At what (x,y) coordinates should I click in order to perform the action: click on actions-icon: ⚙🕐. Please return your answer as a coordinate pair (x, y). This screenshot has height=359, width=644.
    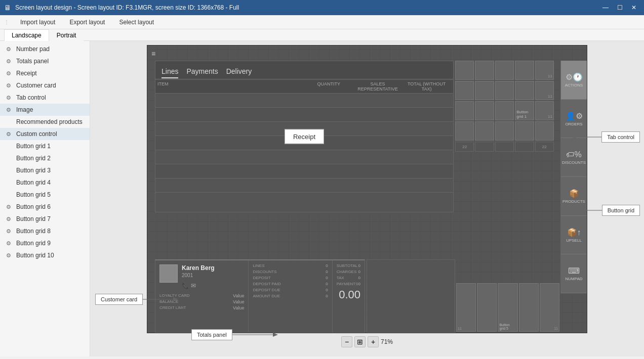
    Looking at the image, I should click on (574, 77).